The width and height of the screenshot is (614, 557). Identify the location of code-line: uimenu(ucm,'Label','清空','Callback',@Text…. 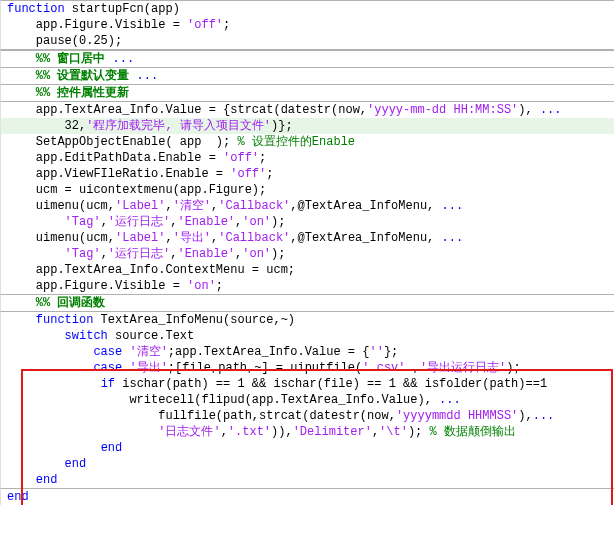
(307, 206).